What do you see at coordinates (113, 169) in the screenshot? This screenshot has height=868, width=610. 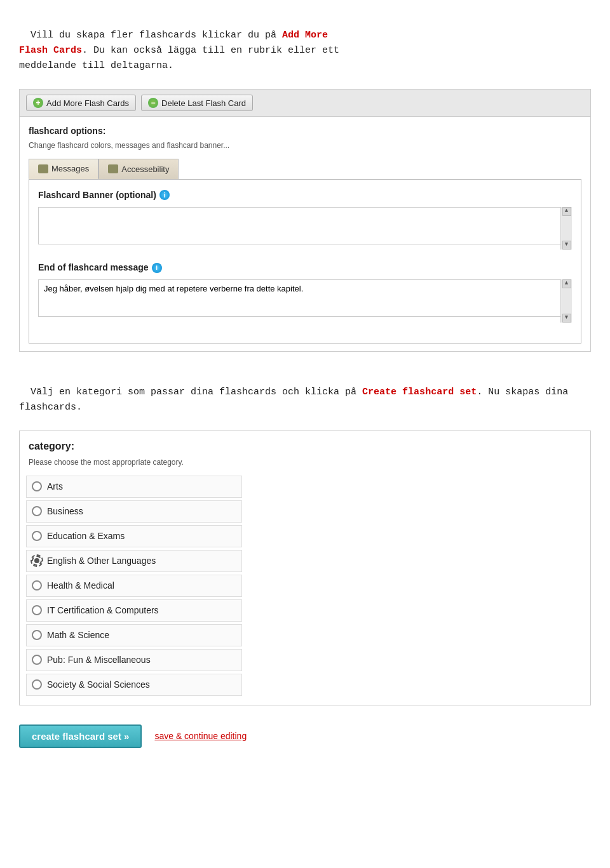 I see `accessibility-tab-icon` at bounding box center [113, 169].